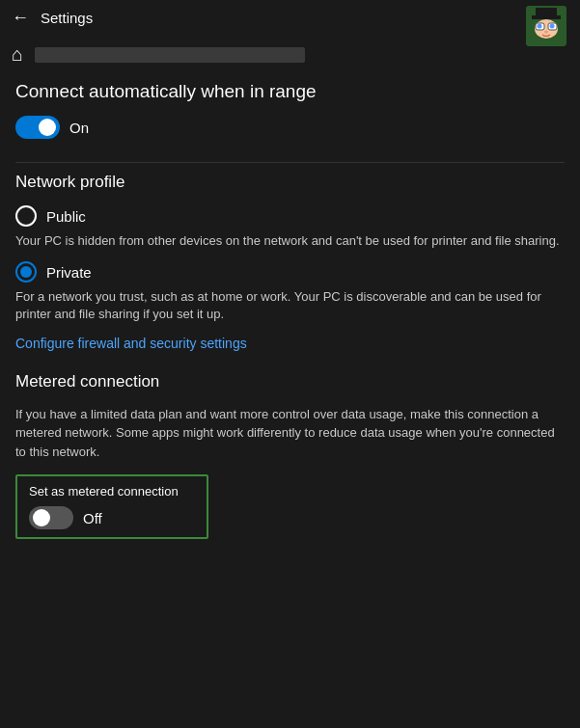 The image size is (580, 728). I want to click on private-label: Private, so click(69, 272).